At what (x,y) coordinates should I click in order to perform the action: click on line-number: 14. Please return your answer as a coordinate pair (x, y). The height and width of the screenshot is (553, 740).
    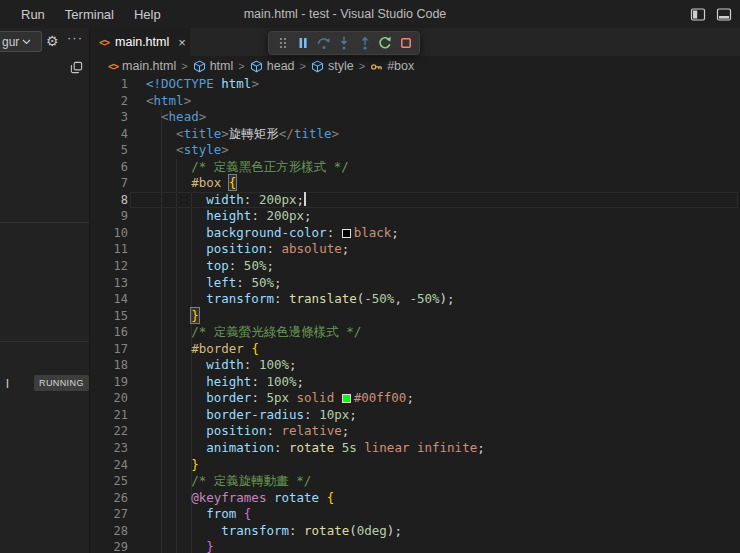
    Looking at the image, I should click on (109, 300).